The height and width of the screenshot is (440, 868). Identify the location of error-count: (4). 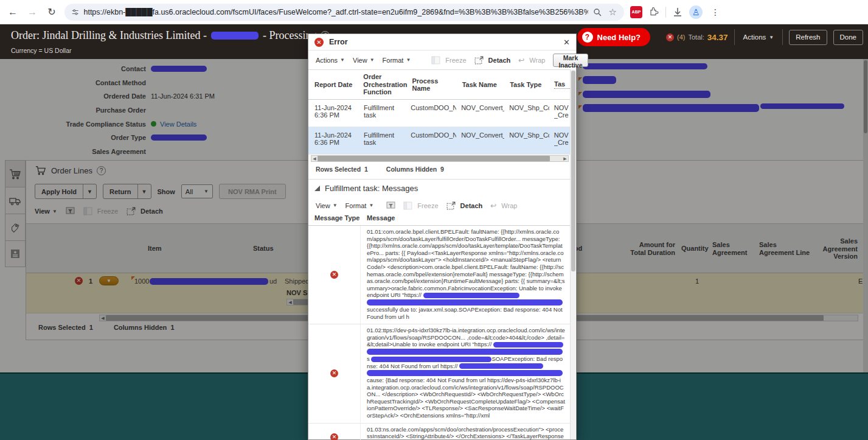
(681, 37).